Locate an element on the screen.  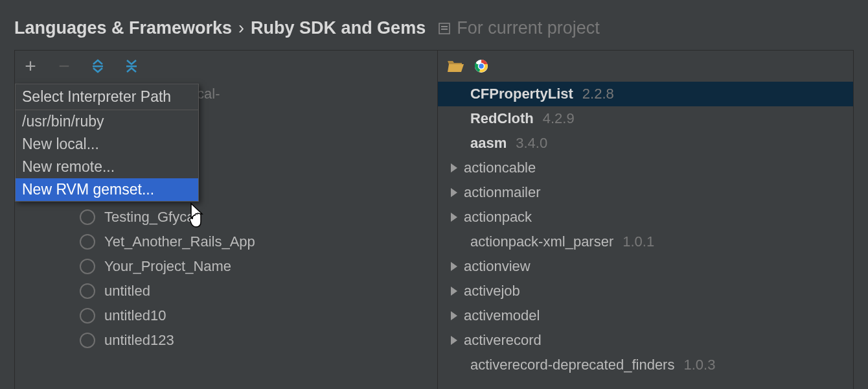
gem-name: actionpack-xml_parser is located at coordinates (542, 242).